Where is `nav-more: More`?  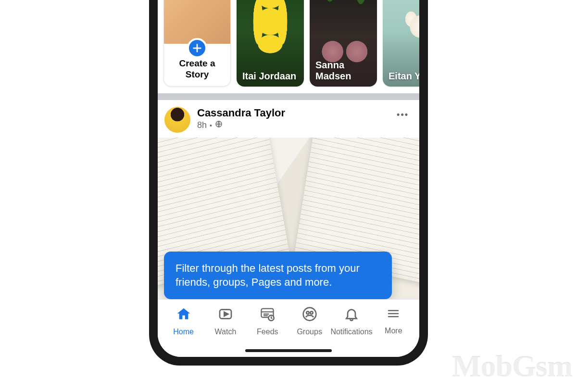
nav-more: More is located at coordinates (393, 328).